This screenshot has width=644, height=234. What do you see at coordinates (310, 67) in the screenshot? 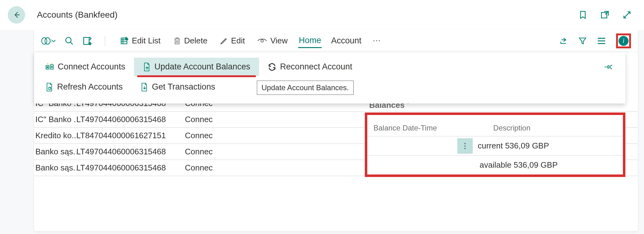
I see `reconnect-account-button: Reconnect Account` at bounding box center [310, 67].